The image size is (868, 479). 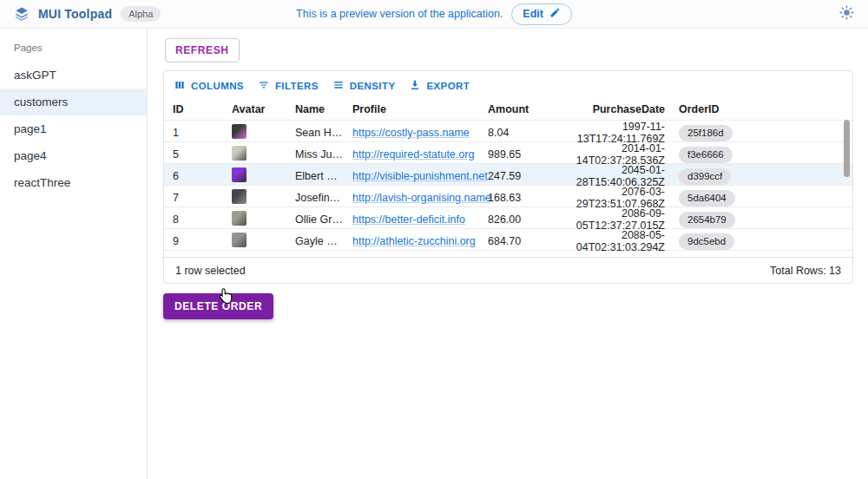 What do you see at coordinates (847, 148) in the screenshot?
I see `vertical-scrollbar-thumb` at bounding box center [847, 148].